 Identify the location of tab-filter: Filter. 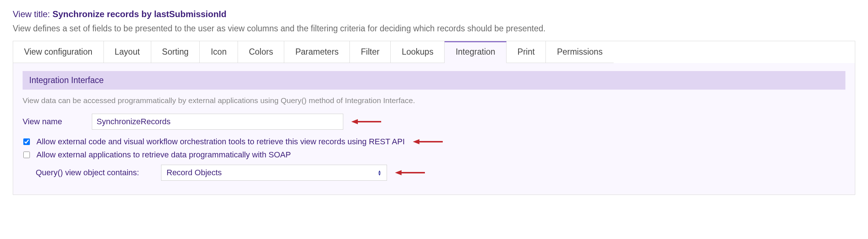
(370, 52).